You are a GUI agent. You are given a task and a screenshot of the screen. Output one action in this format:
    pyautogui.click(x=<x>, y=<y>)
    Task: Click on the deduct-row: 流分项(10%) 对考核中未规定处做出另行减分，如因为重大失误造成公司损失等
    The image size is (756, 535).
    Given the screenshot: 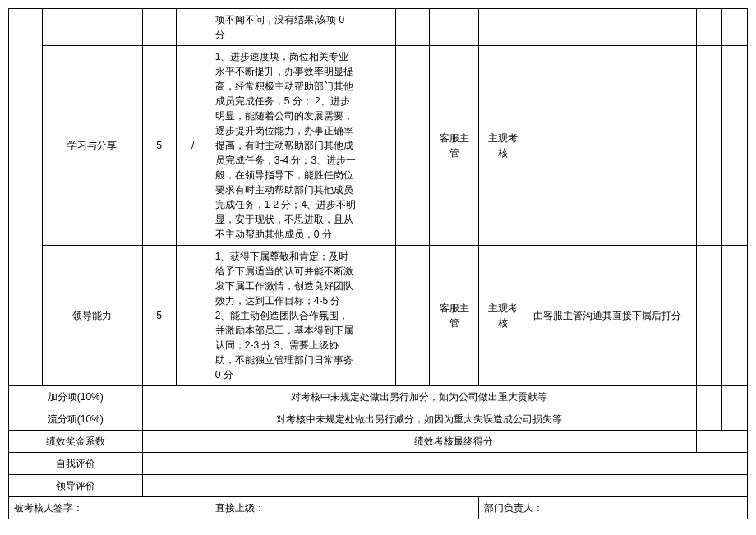 What is the action you would take?
    pyautogui.click(x=378, y=419)
    